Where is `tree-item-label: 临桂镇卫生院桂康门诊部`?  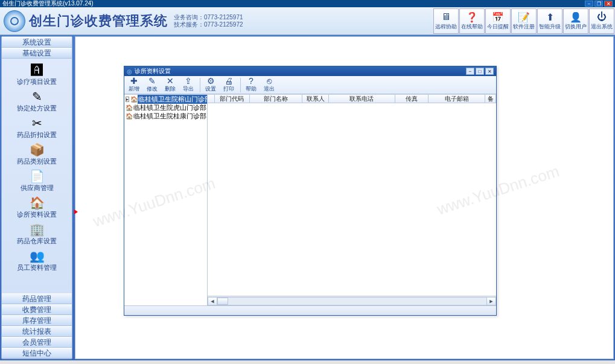
tree-item-label: 临桂镇卫生院桂康门诊部 is located at coordinates (170, 116).